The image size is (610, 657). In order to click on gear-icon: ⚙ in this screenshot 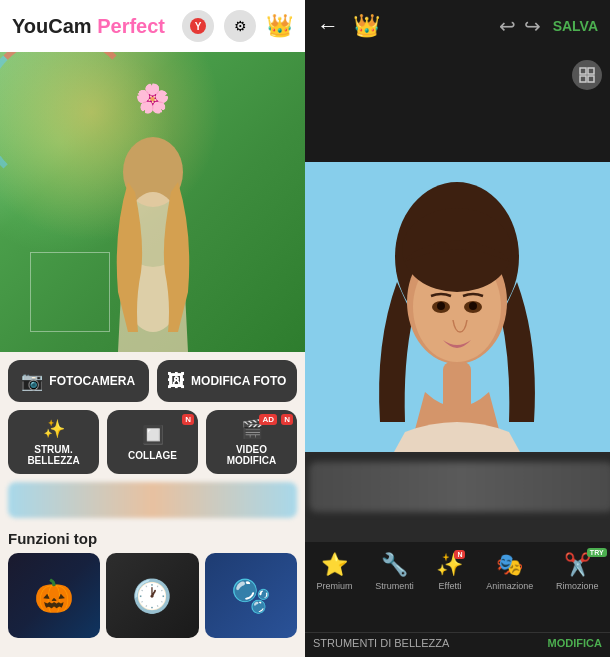, I will do `click(240, 26)`.